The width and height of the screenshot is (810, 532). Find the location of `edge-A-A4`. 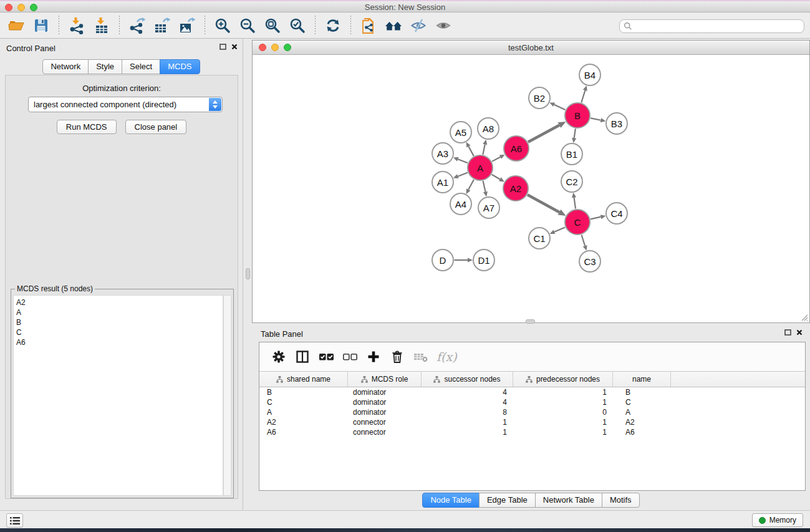

edge-A-A4 is located at coordinates (470, 187).